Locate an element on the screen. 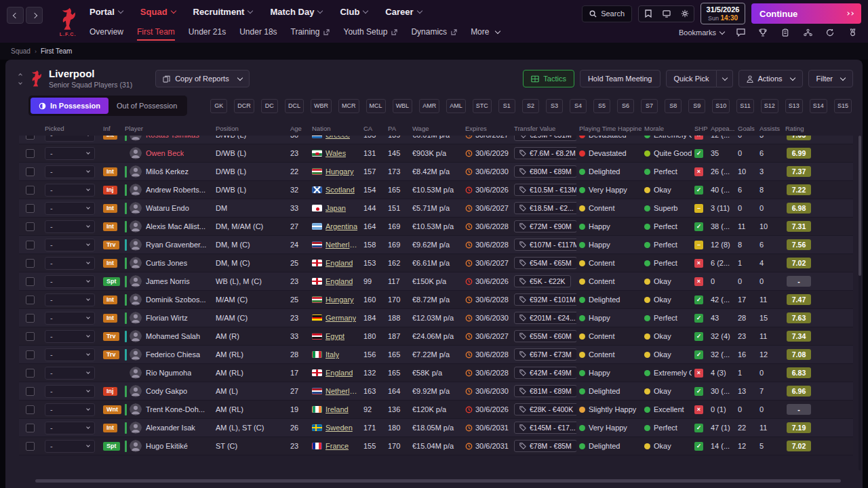 This screenshot has height=488, width=868. player-name: Owen Beck is located at coordinates (165, 153).